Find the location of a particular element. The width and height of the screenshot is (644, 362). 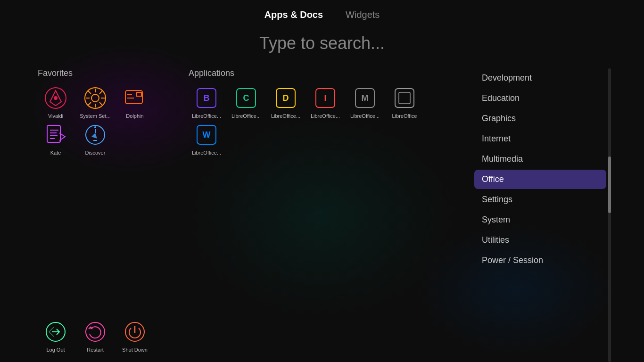

scrollbar-thumb is located at coordinates (610, 185).